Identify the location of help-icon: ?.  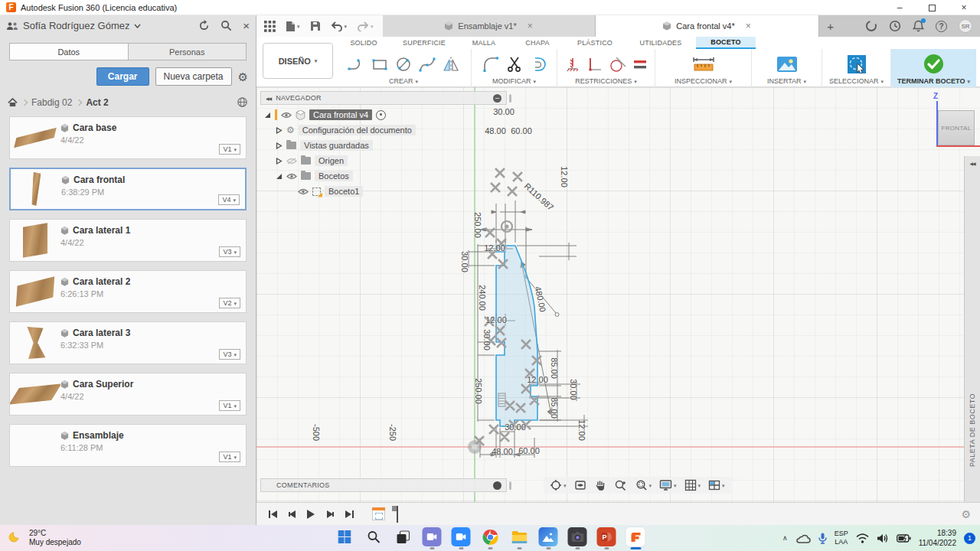
(942, 26).